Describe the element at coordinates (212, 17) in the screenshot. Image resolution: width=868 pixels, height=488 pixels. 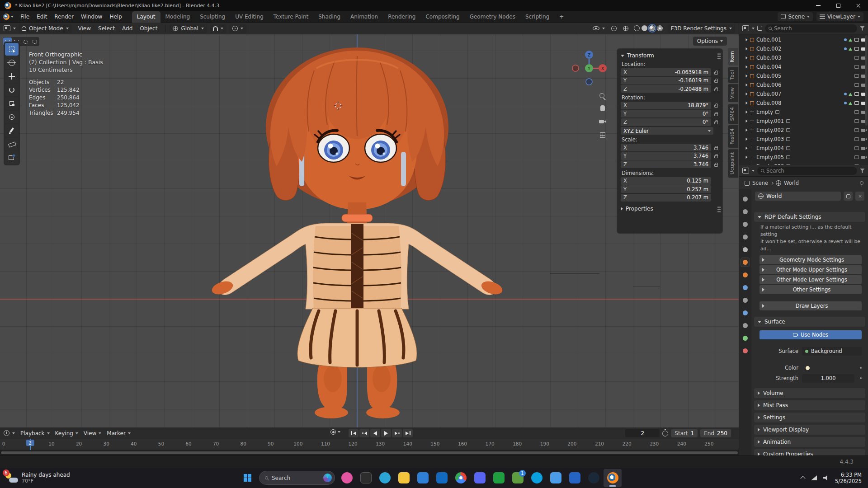
I see `workspace-tab: Sculpting` at that location.